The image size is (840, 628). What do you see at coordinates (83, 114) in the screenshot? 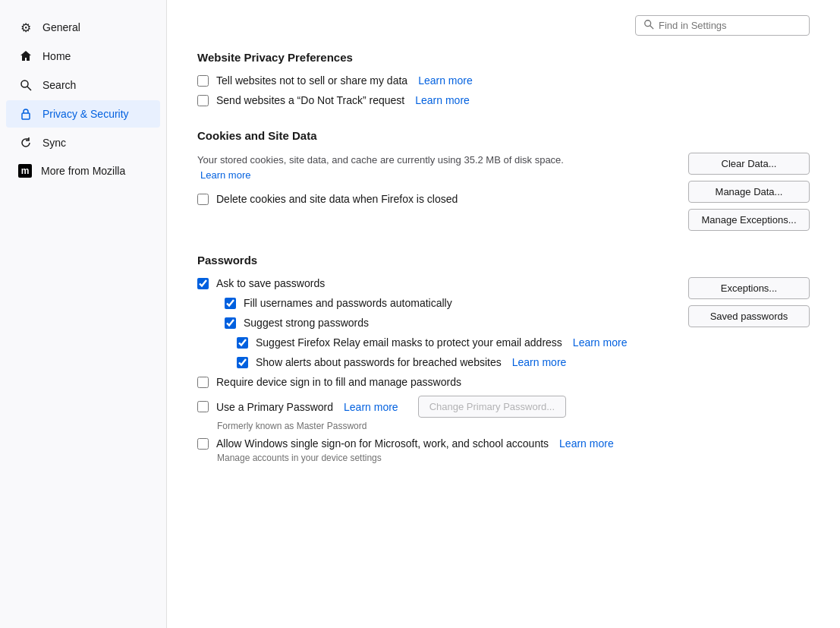
I see `sidebar-item-privacy-security: Privacy & Security` at bounding box center [83, 114].